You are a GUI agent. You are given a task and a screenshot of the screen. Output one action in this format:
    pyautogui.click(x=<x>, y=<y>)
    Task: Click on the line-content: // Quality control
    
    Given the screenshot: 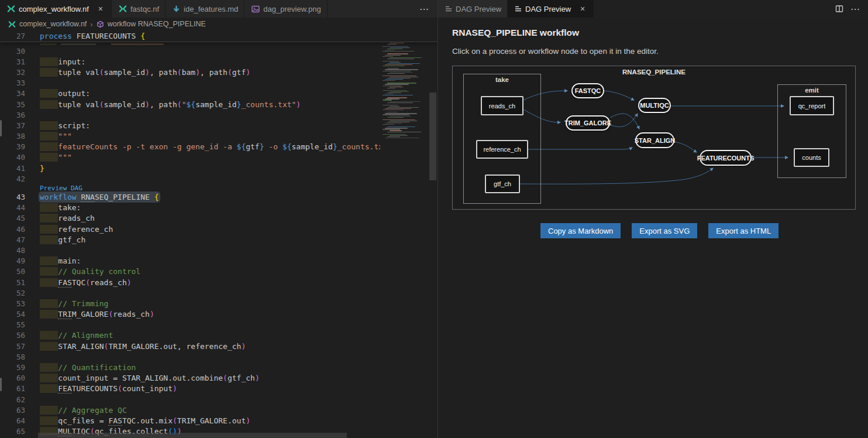 What is the action you would take?
    pyautogui.click(x=90, y=272)
    